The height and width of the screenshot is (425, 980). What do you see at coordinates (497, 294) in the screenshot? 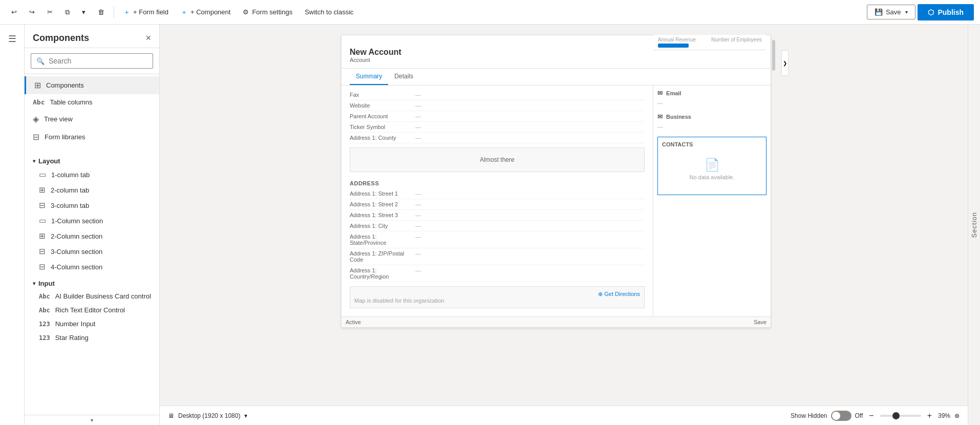
I see `get-directions-button: ⊕ Get Directions` at bounding box center [497, 294].